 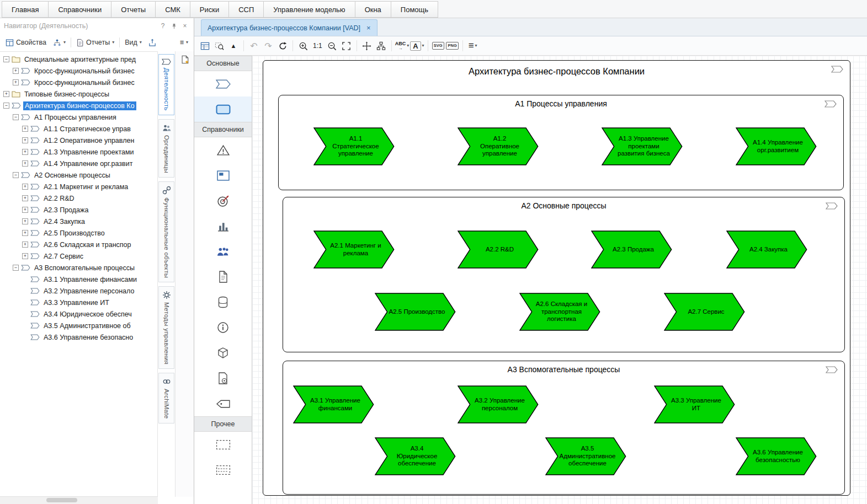 I want to click on page-disc-button, so click(x=223, y=378).